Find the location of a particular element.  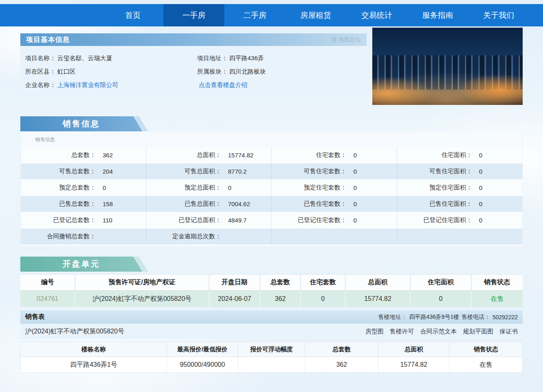

document-links: 房型图 售楼许可 合同示范文本 规划平面图 保证书 is located at coordinates (441, 332).